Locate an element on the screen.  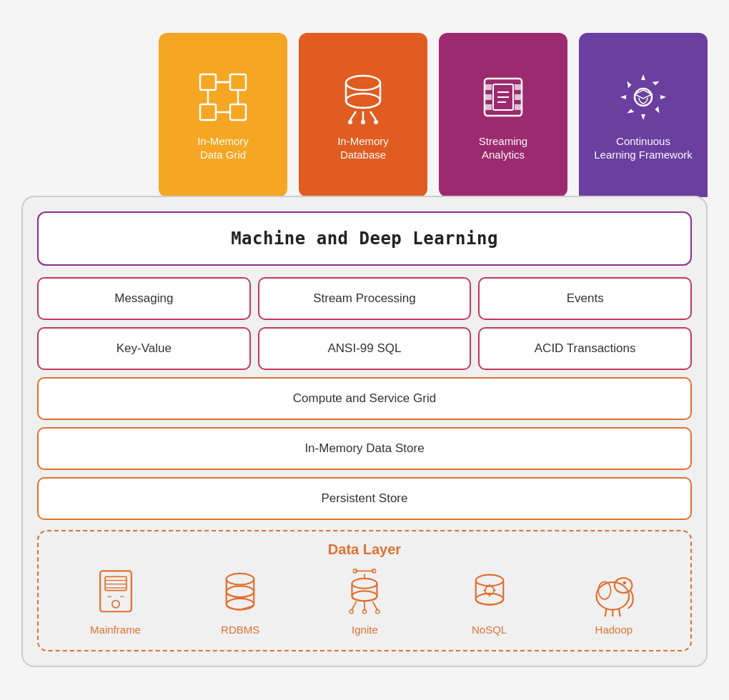
cap-key-value: Key-Value is located at coordinates (144, 349).